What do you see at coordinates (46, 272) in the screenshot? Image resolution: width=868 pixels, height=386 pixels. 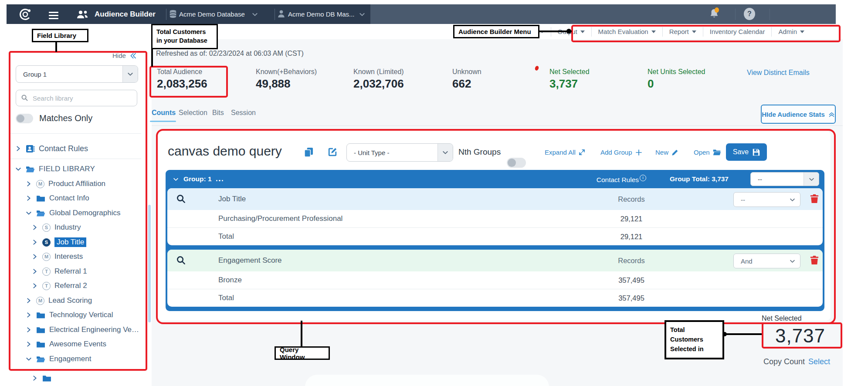 I see `t-circle-icon: T` at bounding box center [46, 272].